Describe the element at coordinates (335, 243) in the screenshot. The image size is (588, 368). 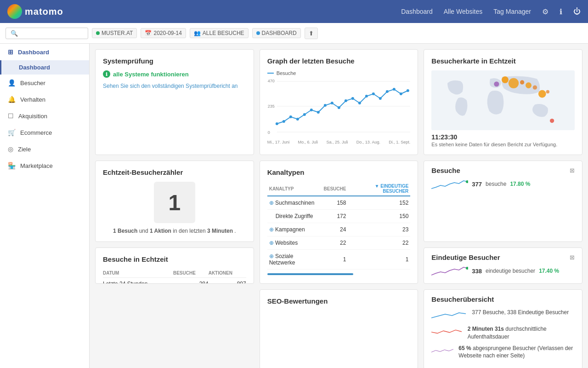
I see `besuche-3: 22` at that location.